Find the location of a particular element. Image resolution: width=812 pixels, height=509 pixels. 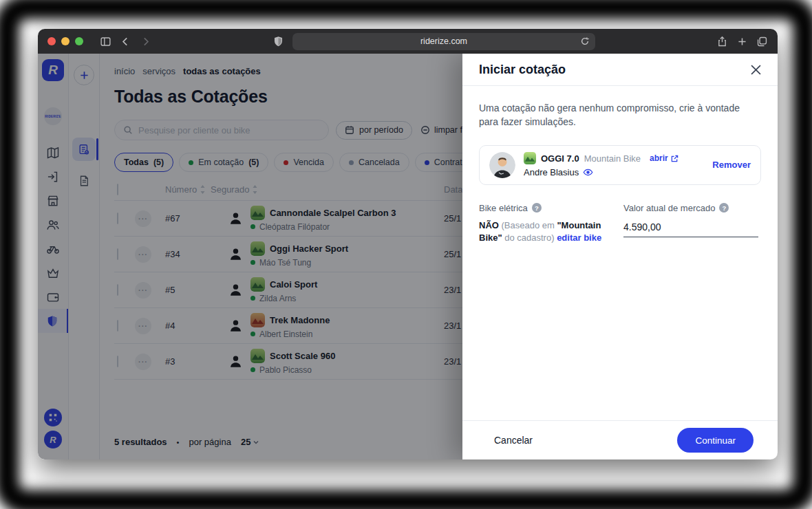

url-bar: riderize.com is located at coordinates (444, 41).